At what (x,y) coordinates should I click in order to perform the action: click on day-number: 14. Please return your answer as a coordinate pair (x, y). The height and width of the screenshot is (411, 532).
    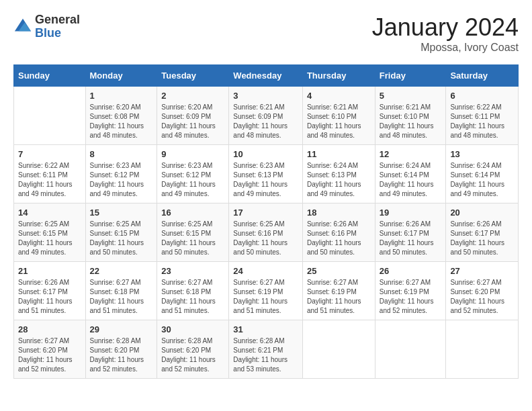
    Looking at the image, I should click on (50, 212).